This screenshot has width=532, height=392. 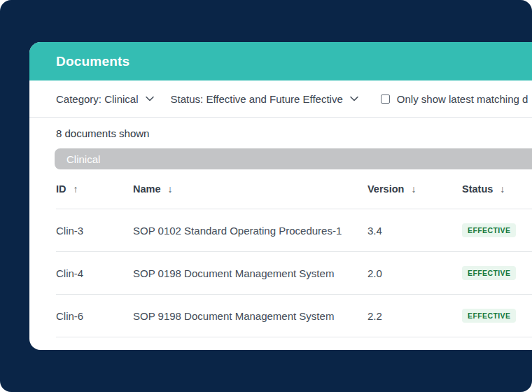 What do you see at coordinates (497, 189) in the screenshot?
I see `column-header-status: Status ↓` at bounding box center [497, 189].